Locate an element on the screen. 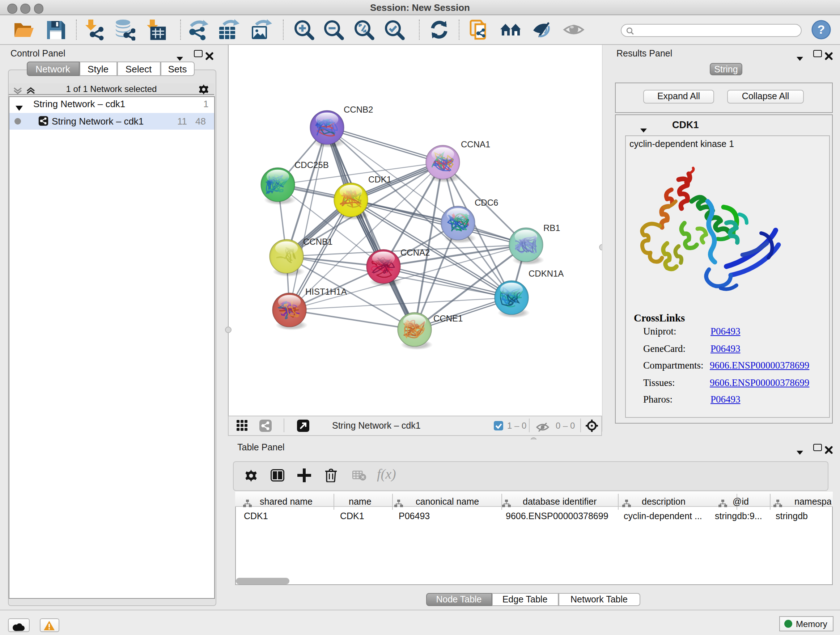 This screenshot has width=840, height=635. svg-text: HIST1H1A is located at coordinates (326, 292).